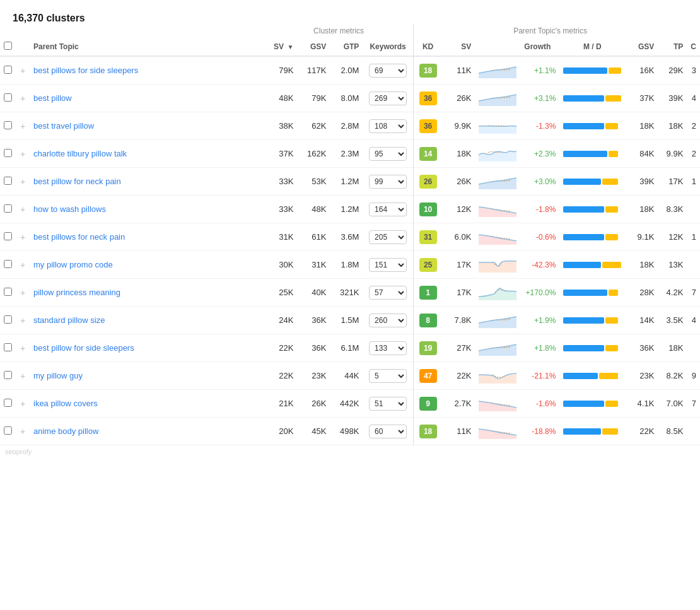  I want to click on sv-header: SV ▼, so click(281, 47).